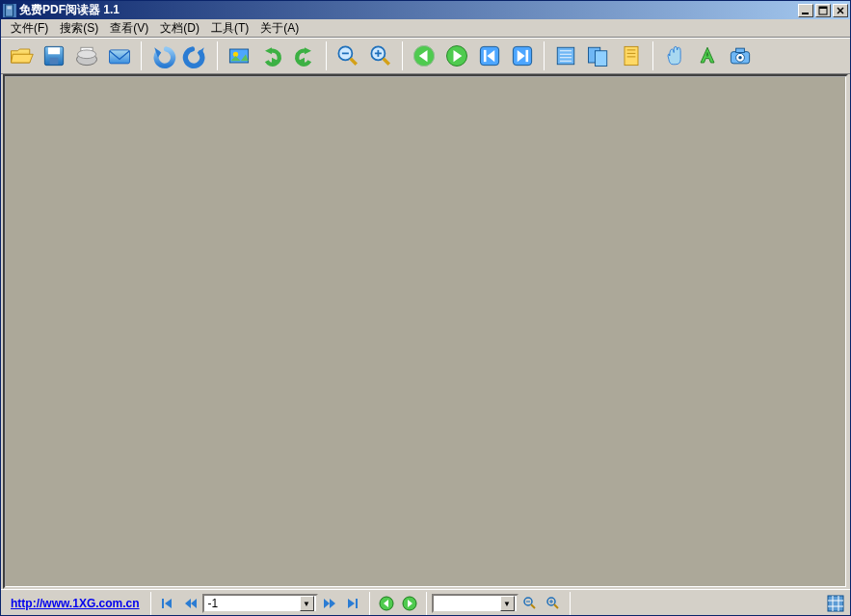 The image size is (851, 616). I want to click on first-page-button, so click(168, 603).